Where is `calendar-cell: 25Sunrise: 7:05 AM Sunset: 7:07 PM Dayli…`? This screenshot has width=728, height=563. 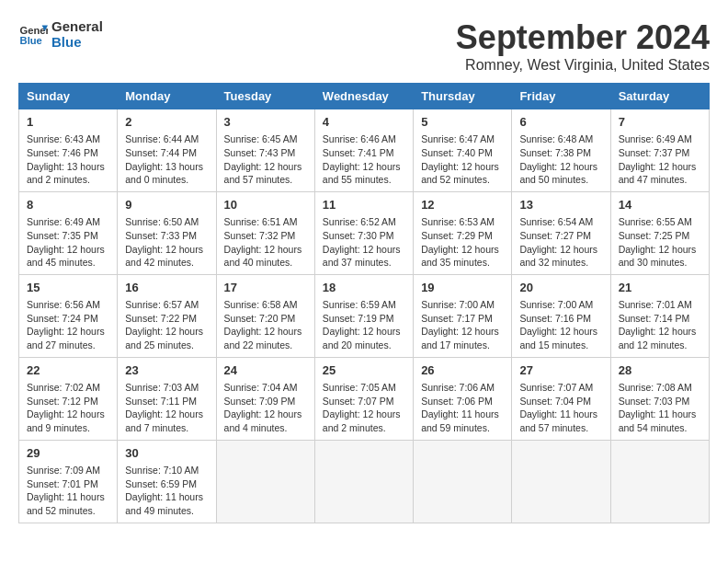
calendar-cell: 25Sunrise: 7:05 AM Sunset: 7:07 PM Dayli… is located at coordinates (364, 398).